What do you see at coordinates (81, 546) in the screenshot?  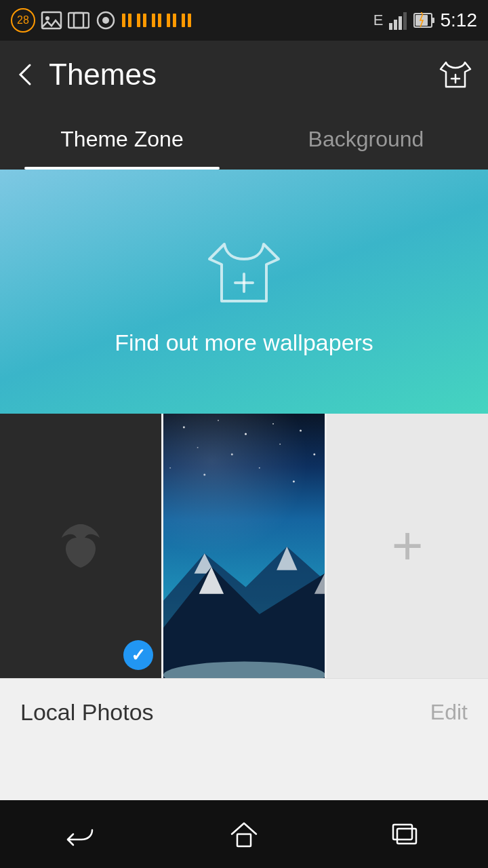 I see `uc-logo` at bounding box center [81, 546].